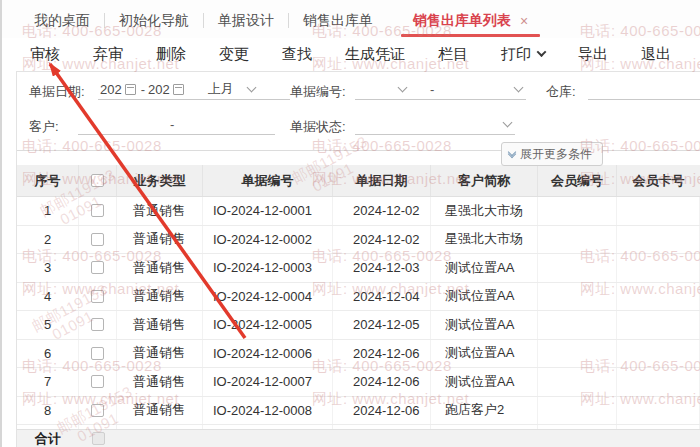 This screenshot has height=447, width=700. I want to click on table-row: 3普通销售IO-2024-12-00032024-12-03测试位置AA, so click(358, 268).